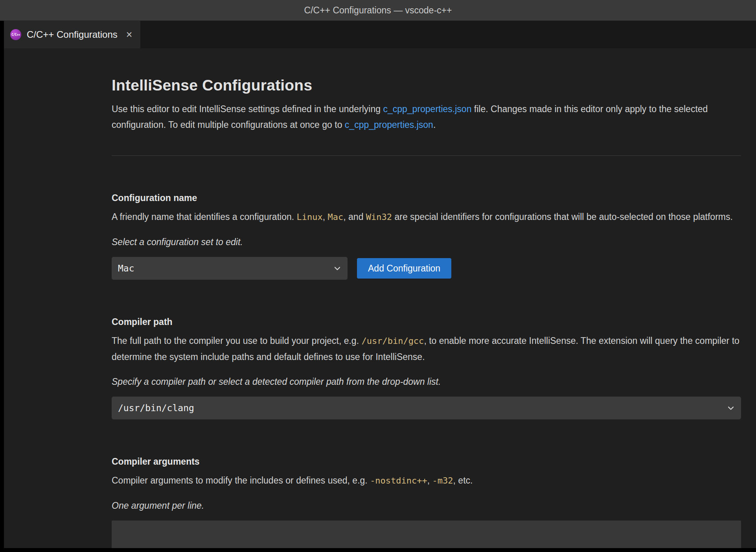  Describe the element at coordinates (378, 10) in the screenshot. I see `window-title: C/C++ Configurations — vscode-c++` at that location.